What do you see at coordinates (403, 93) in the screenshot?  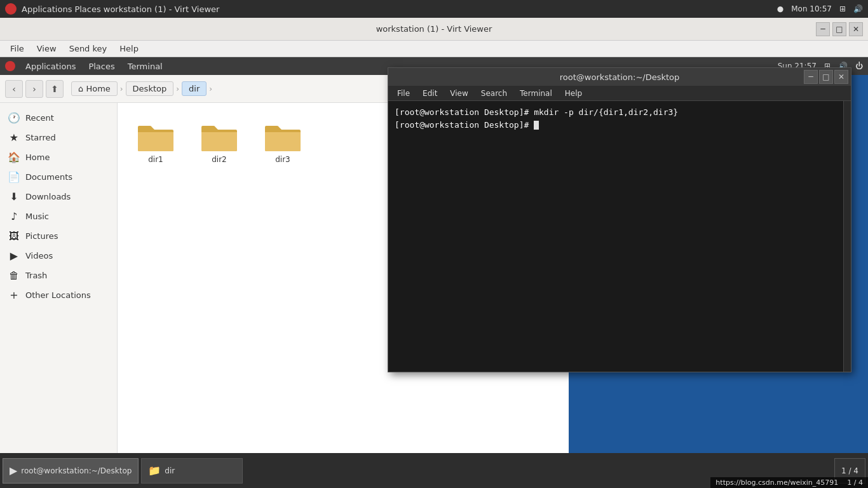 I see `terminal-menu-file: File` at bounding box center [403, 93].